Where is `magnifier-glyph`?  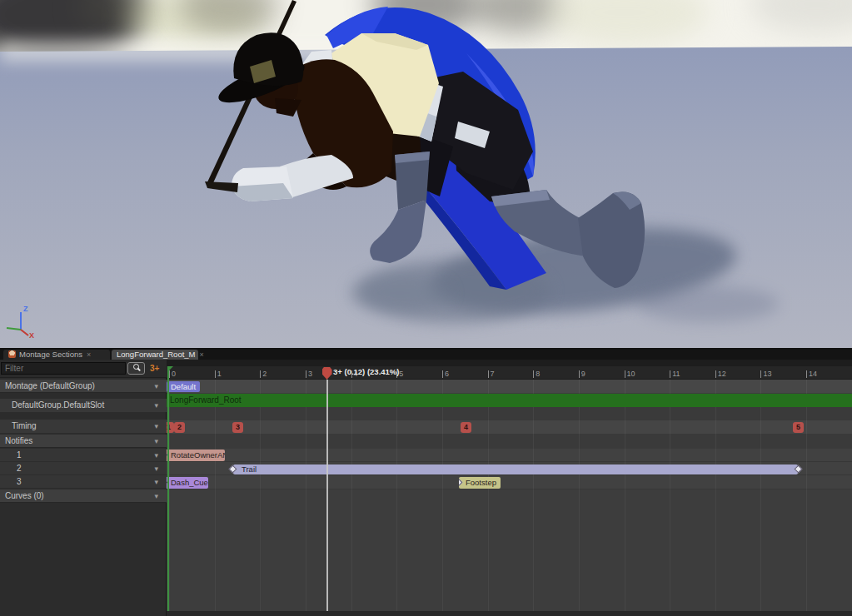
magnifier-glyph is located at coordinates (137, 366).